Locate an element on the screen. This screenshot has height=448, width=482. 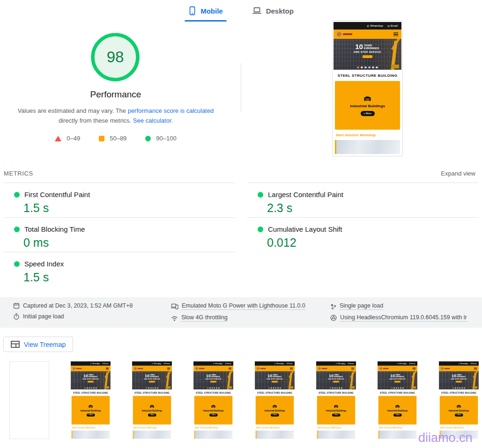
device-tabs: Mobile Desktop is located at coordinates (241, 11).